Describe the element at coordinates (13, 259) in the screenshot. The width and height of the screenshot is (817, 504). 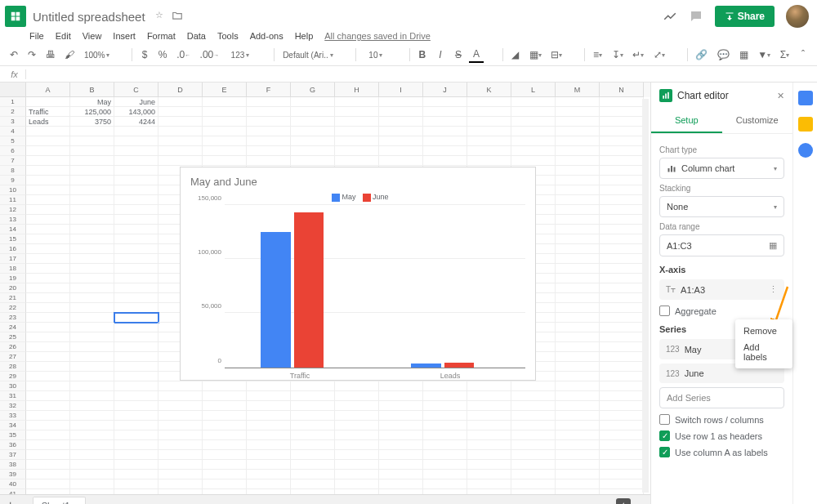
I see `row-header: 17` at that location.